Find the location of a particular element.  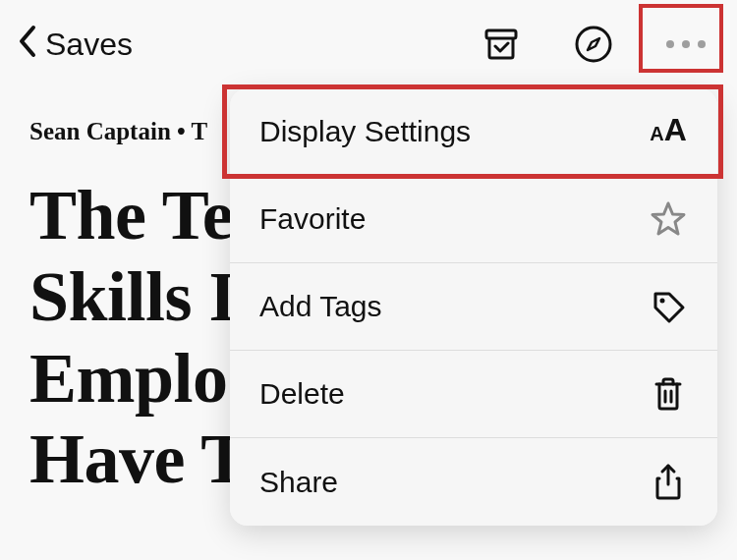

compass-icon is located at coordinates (594, 44).